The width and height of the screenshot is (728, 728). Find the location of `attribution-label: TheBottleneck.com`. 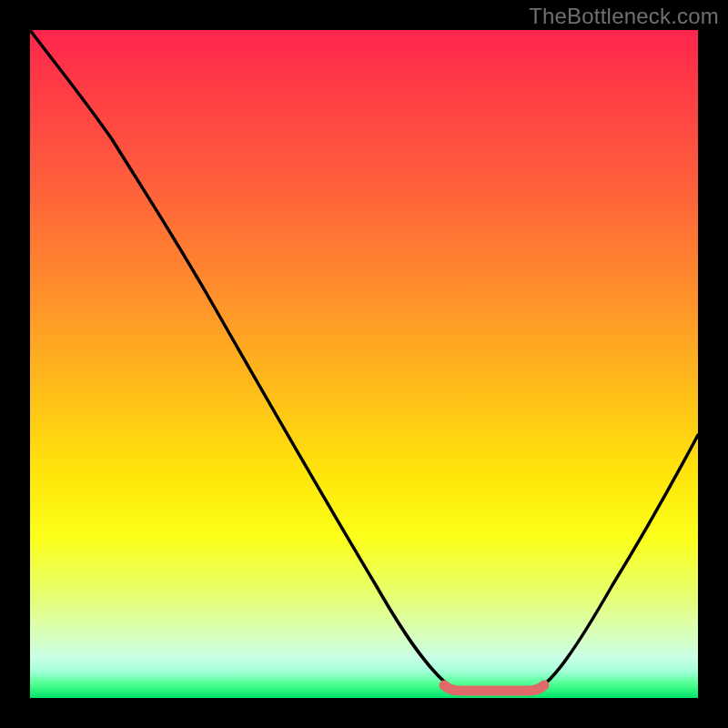

attribution-label: TheBottleneck.com is located at coordinates (624, 16).